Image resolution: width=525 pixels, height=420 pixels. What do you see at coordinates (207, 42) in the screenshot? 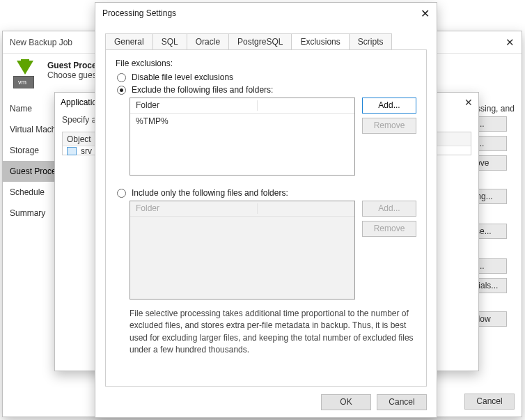
I see `tab-oracle: Oracle` at bounding box center [207, 42].